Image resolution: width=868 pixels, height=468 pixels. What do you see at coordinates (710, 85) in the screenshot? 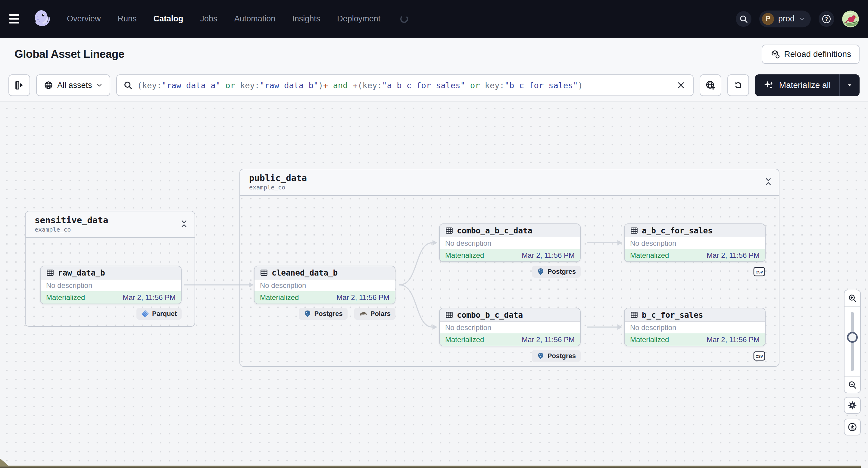
I see `create-catalog-view-button` at bounding box center [710, 85].